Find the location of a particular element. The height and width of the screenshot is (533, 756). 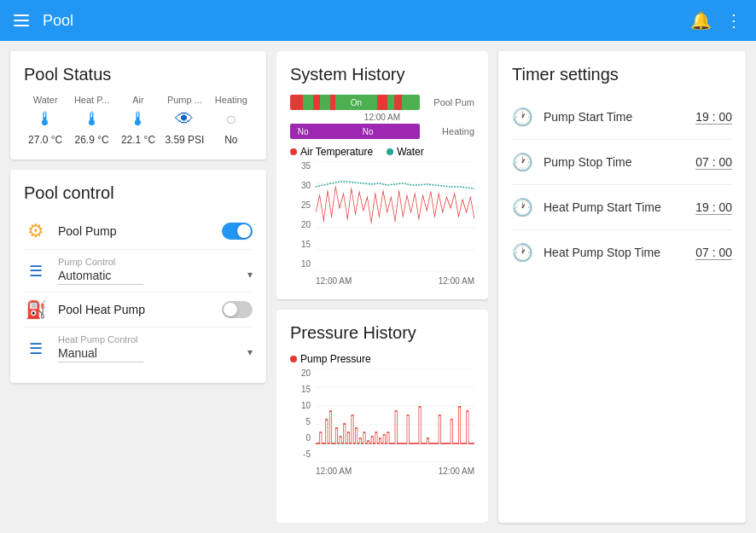

menu-button is located at coordinates (21, 20).